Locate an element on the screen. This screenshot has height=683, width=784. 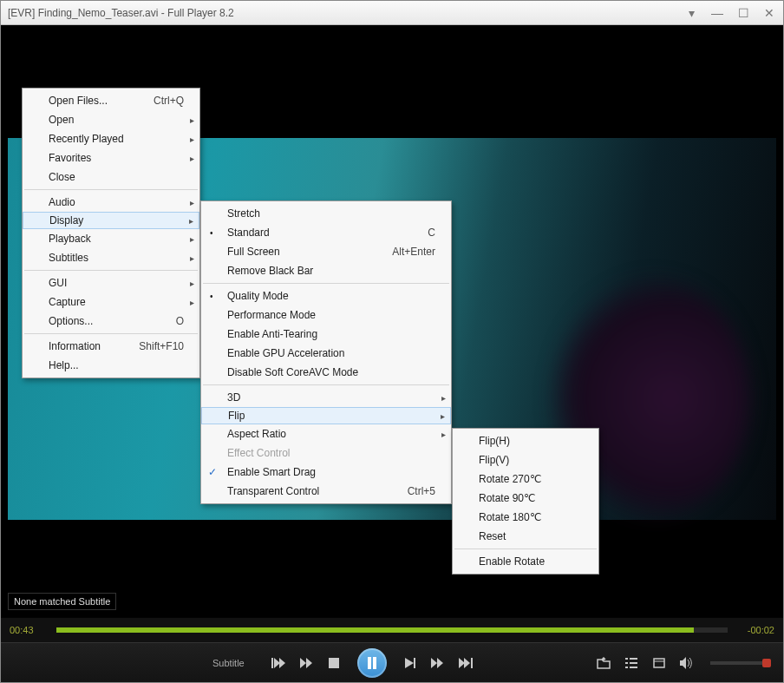
menu-information: InformationShift+F10 is located at coordinates (111, 346).